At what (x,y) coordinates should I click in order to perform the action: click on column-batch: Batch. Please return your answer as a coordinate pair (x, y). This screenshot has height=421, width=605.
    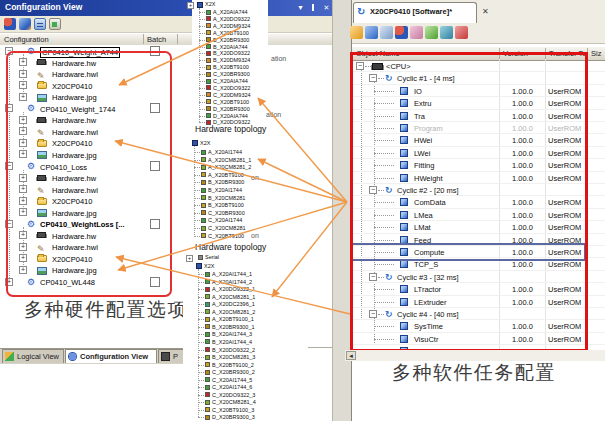
    Looking at the image, I should click on (156, 40).